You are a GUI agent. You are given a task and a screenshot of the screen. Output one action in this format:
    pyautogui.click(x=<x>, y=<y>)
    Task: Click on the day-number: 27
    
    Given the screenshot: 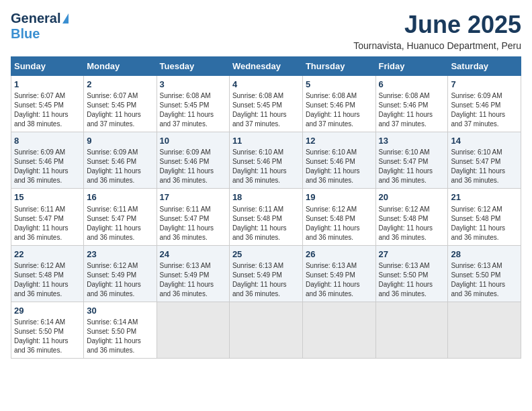 What is the action you would take?
    pyautogui.click(x=412, y=255)
    